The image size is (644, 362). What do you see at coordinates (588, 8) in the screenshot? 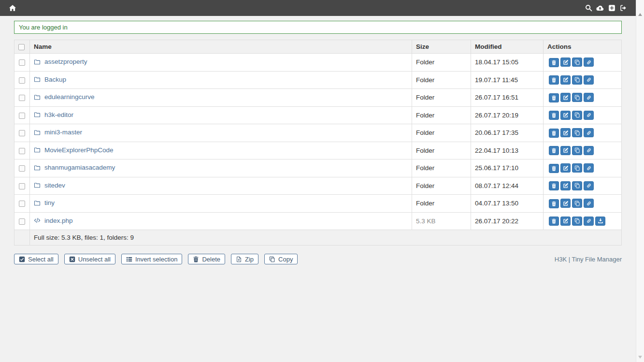
I see `search-button` at bounding box center [588, 8].